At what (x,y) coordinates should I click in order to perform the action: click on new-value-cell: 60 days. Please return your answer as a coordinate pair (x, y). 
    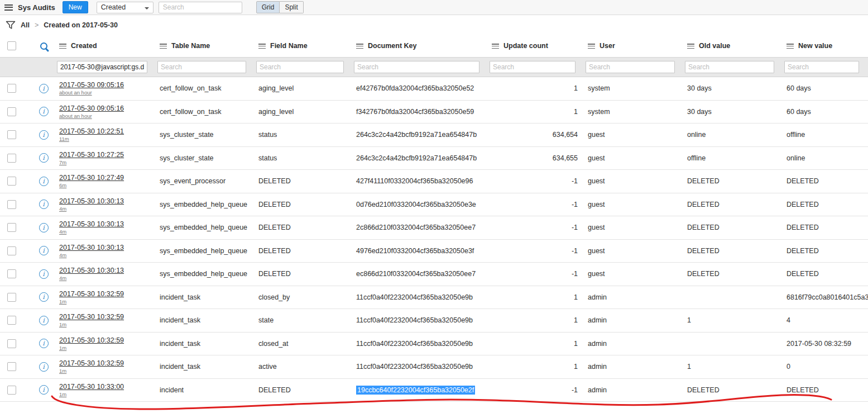
    Looking at the image, I should click on (826, 112).